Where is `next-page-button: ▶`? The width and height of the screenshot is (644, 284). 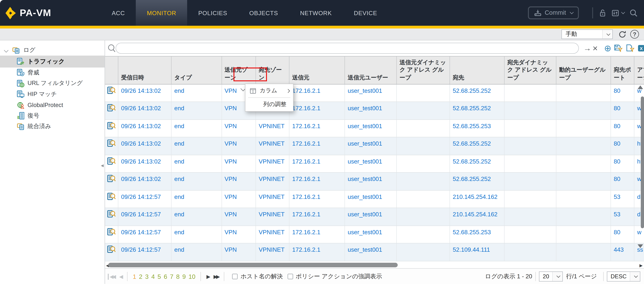 next-page-button: ▶ is located at coordinates (208, 276).